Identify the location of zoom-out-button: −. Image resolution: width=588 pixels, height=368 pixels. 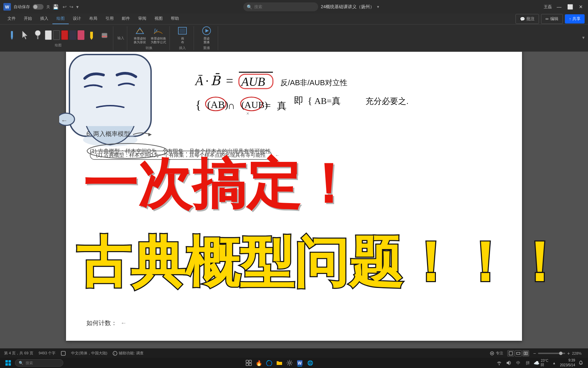
(535, 353).